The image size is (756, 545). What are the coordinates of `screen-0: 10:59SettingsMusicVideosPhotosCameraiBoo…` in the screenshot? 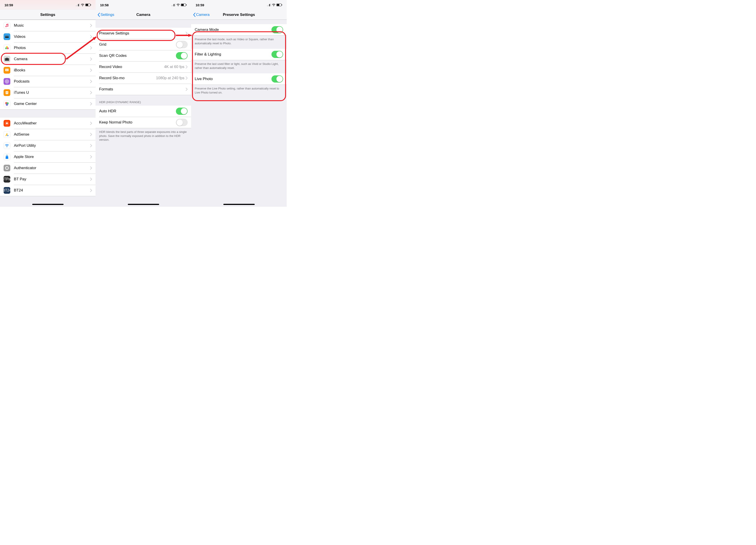 It's located at (48, 103).